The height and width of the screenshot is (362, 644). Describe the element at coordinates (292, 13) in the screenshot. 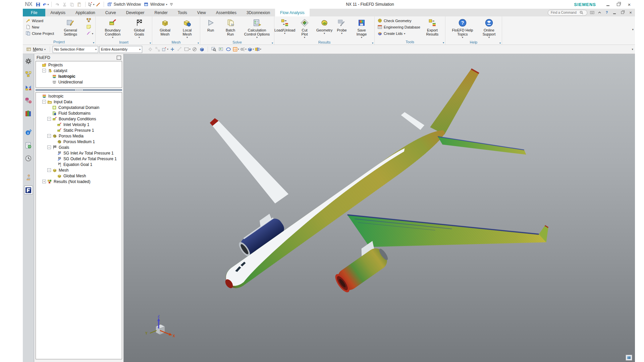

I see `tab-flow-analysis: Flow Analysis` at that location.